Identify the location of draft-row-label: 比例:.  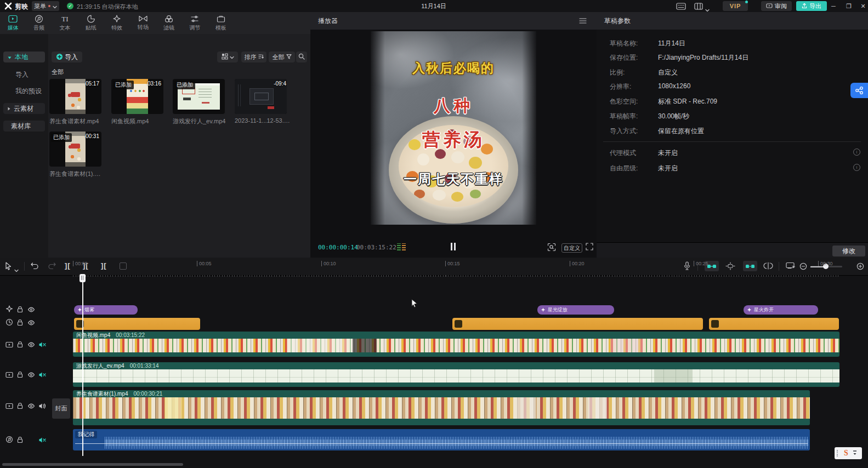
(617, 72).